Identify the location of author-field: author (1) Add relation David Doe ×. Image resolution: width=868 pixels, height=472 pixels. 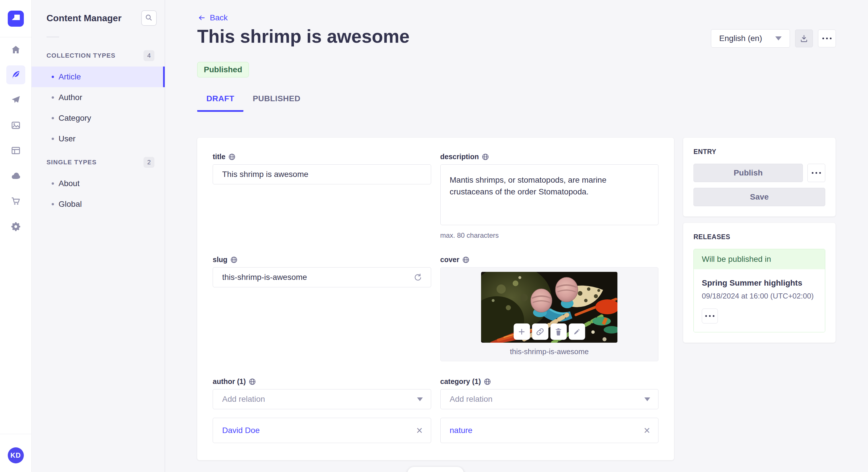
(322, 410).